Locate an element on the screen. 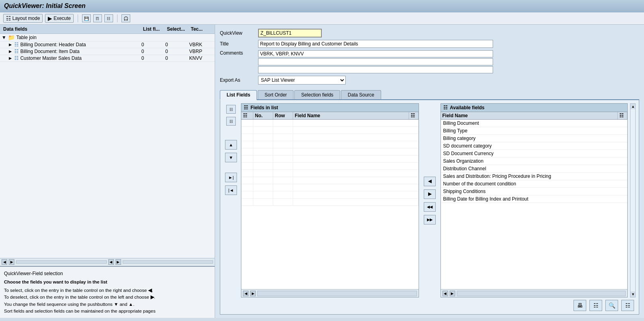 The image size is (644, 321). avail-row-sd-doc-currency: SD Document Currency is located at coordinates (534, 154).